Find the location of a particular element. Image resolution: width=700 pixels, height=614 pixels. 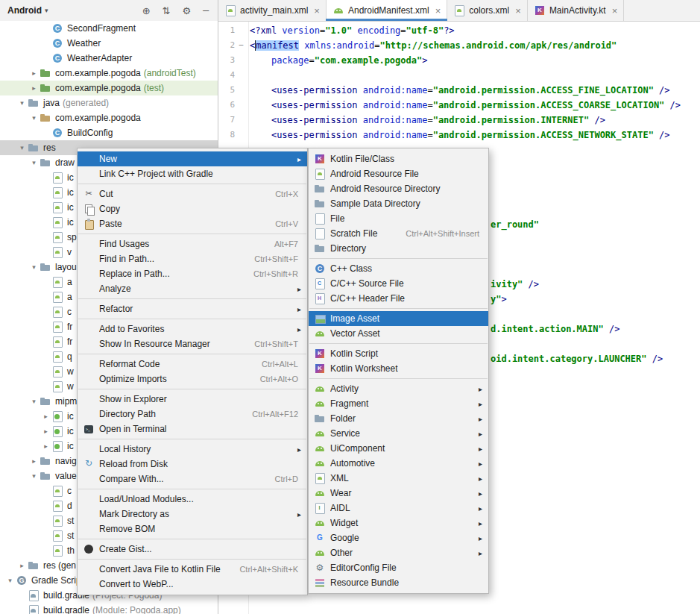

collapse-all-icon: ⇅ is located at coordinates (167, 10).